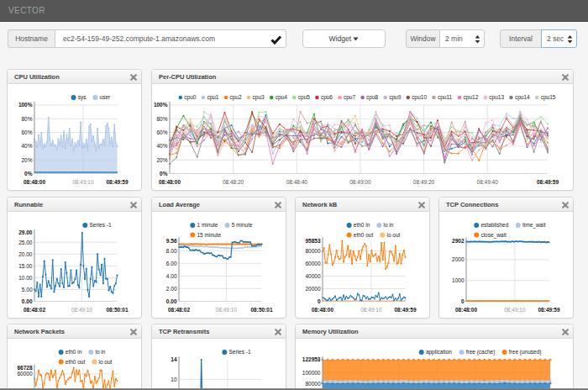  What do you see at coordinates (445, 98) in the screenshot?
I see `svg-text: cpu11` at bounding box center [445, 98].